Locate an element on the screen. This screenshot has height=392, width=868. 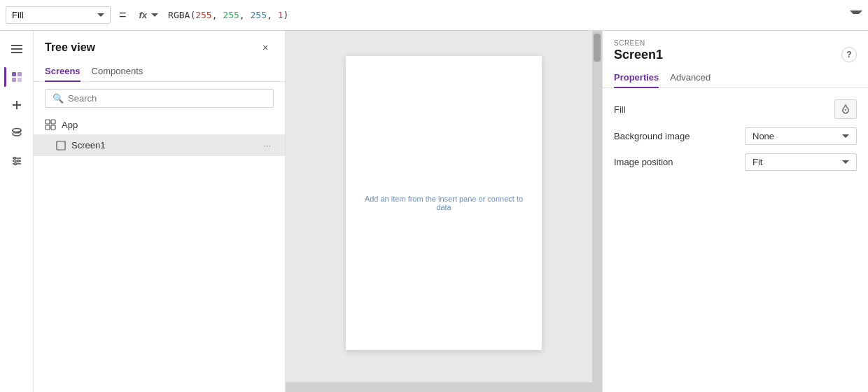
rgba-a: 1 is located at coordinates (281, 15).